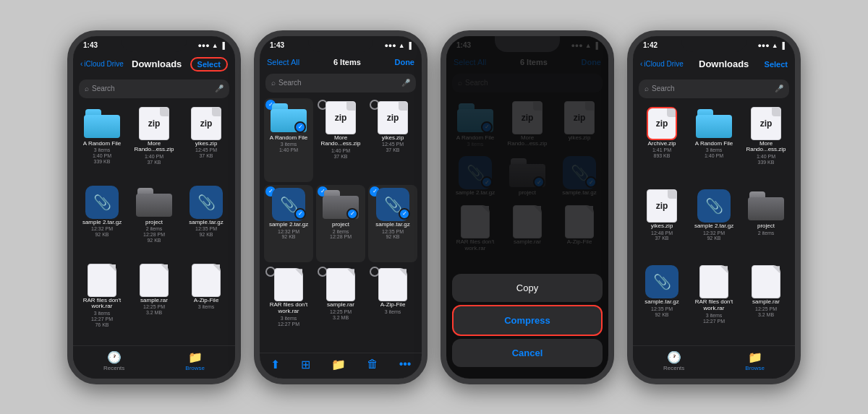 Image resolution: width=868 pixels, height=414 pixels. What do you see at coordinates (771, 46) in the screenshot?
I see `phone4-status-icons: ●●● ▲ ▐` at bounding box center [771, 46].